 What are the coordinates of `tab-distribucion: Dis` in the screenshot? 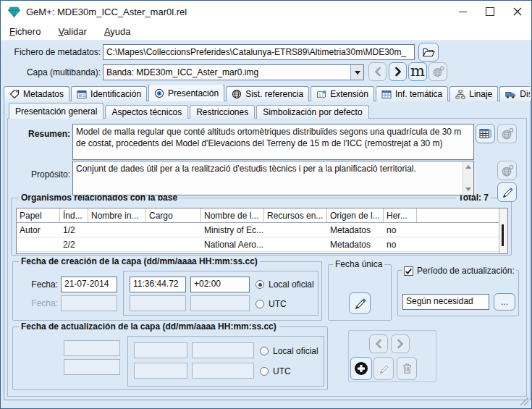 It's located at (515, 94).